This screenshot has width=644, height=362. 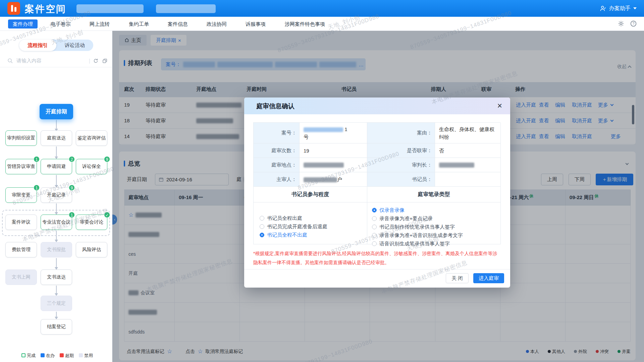 I want to click on radio-option: 语音识别生成笔录供当事人签字, so click(x=436, y=243).